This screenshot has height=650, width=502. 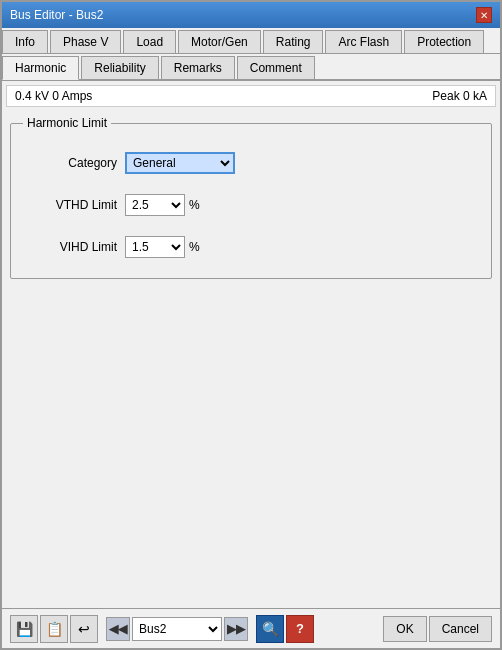 What do you see at coordinates (86, 42) in the screenshot?
I see `tab-phase-v: Phase V` at bounding box center [86, 42].